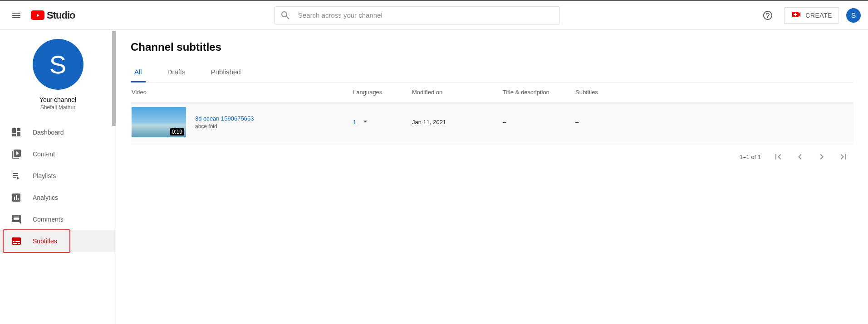 This screenshot has width=868, height=324. Describe the element at coordinates (48, 132) in the screenshot. I see `sidebar-item-label: Dashboard` at that location.